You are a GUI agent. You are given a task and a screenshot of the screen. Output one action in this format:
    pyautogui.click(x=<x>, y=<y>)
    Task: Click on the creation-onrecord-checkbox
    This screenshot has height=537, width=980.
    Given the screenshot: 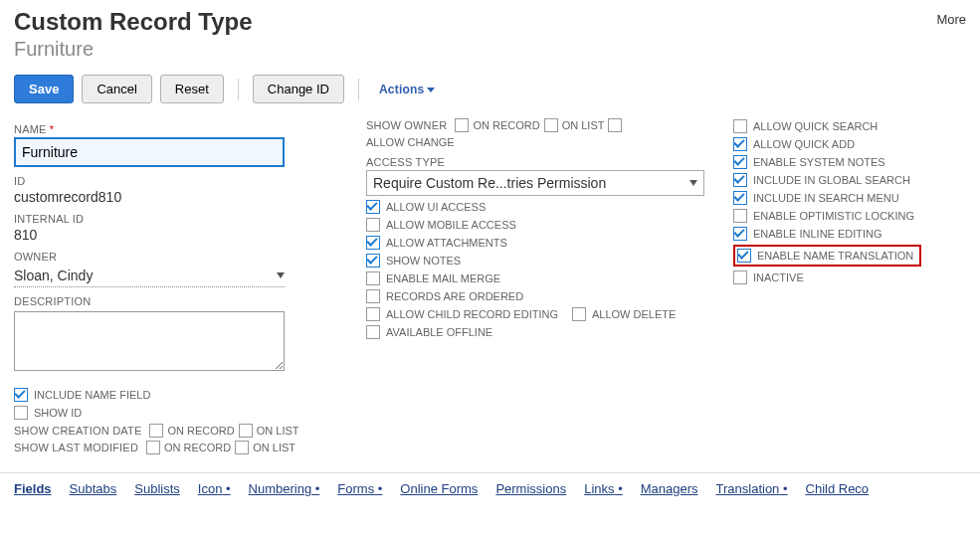 What is the action you would take?
    pyautogui.click(x=156, y=431)
    